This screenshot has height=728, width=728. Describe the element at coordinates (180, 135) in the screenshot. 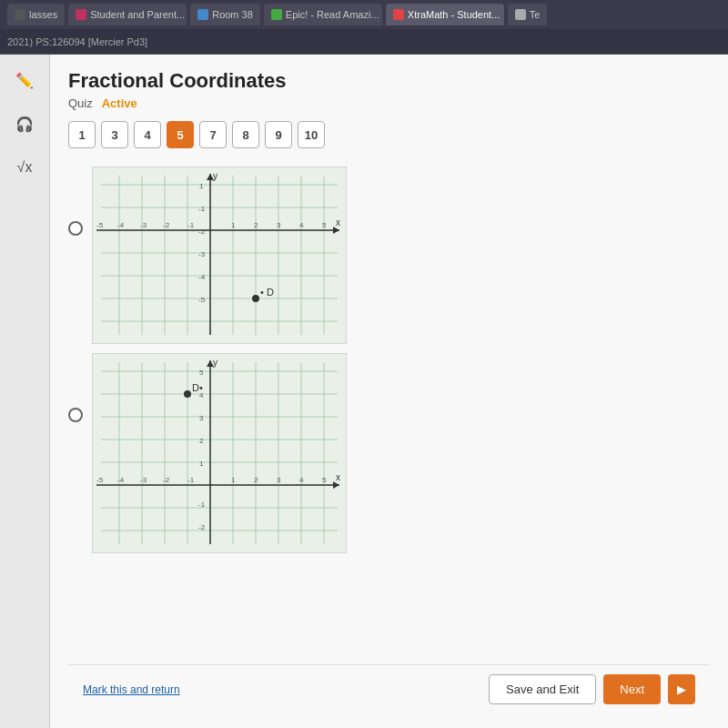

I see `q-num-5-current: 5` at that location.